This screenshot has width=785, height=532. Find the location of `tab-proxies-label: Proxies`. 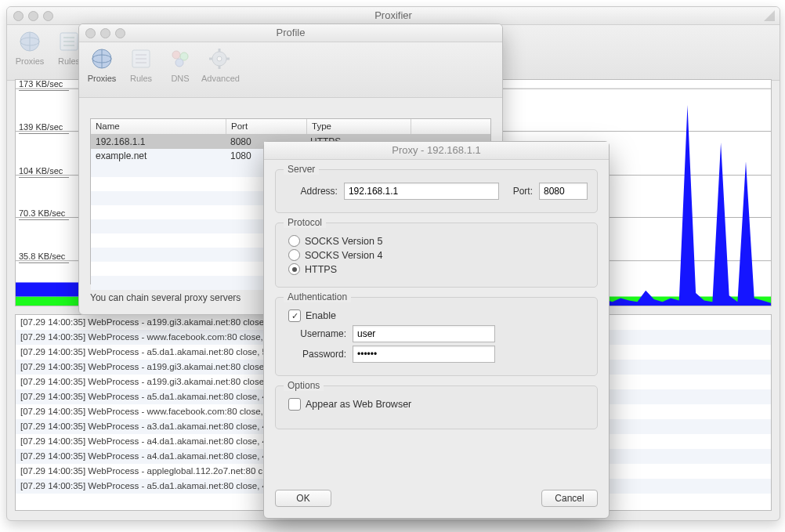

tab-proxies-label: Proxies is located at coordinates (102, 78).